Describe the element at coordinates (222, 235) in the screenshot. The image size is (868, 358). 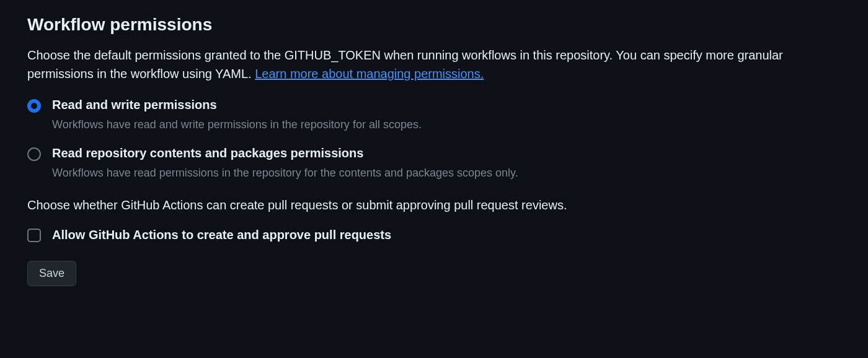
I see `checkbox-label-allow-pr: Allow GitHub Actions to create and appro…` at that location.